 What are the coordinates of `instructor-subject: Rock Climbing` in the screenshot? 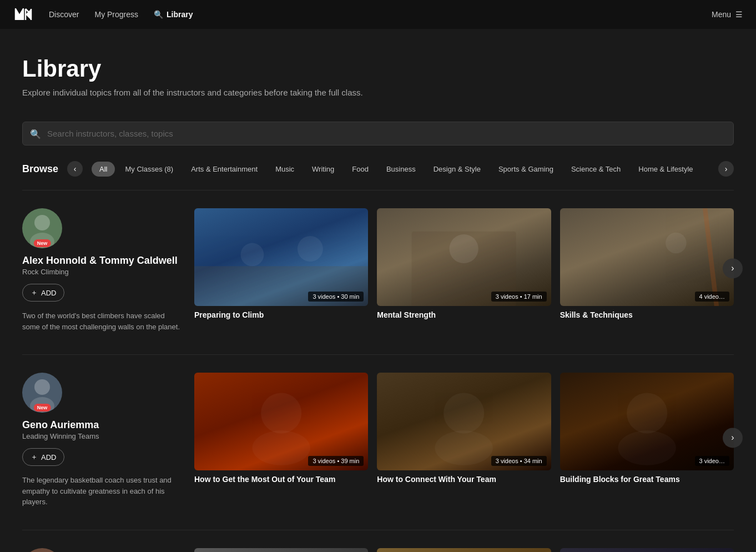 It's located at (102, 272).